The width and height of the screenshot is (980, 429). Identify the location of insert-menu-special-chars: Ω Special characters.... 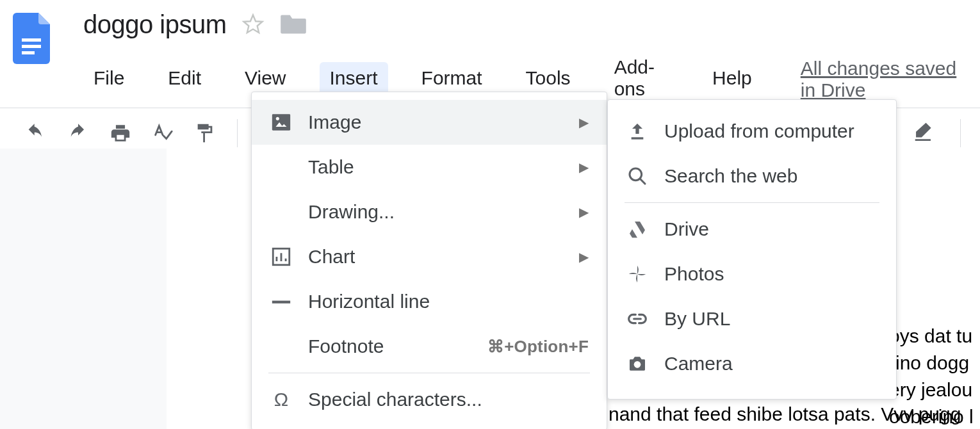
(429, 400).